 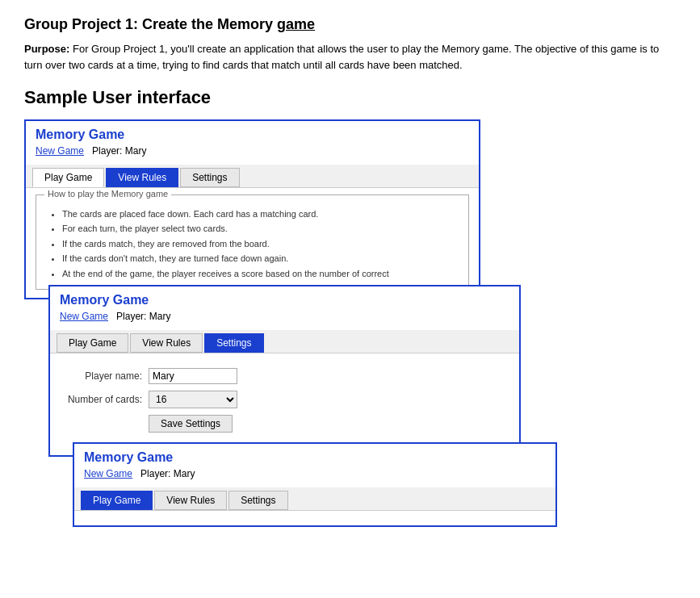 I want to click on purpose-content: For Group Project 1, you'll create an ap…, so click(x=342, y=56).